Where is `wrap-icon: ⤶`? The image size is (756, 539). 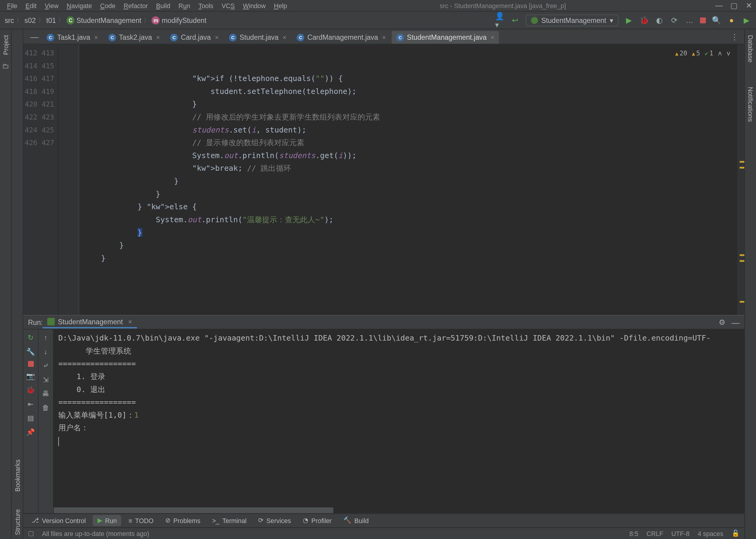
wrap-icon: ⤶ is located at coordinates (46, 366).